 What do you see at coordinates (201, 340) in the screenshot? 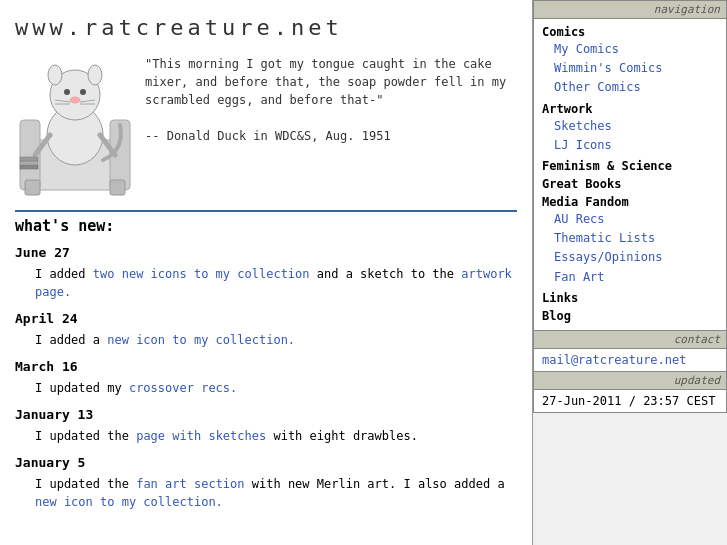
I see `link-new-icon-april: new icon to my collection.` at bounding box center [201, 340].